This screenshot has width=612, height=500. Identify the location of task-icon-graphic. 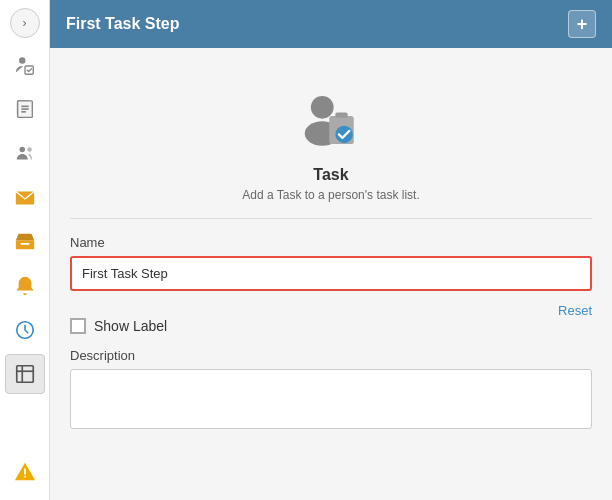
(331, 123).